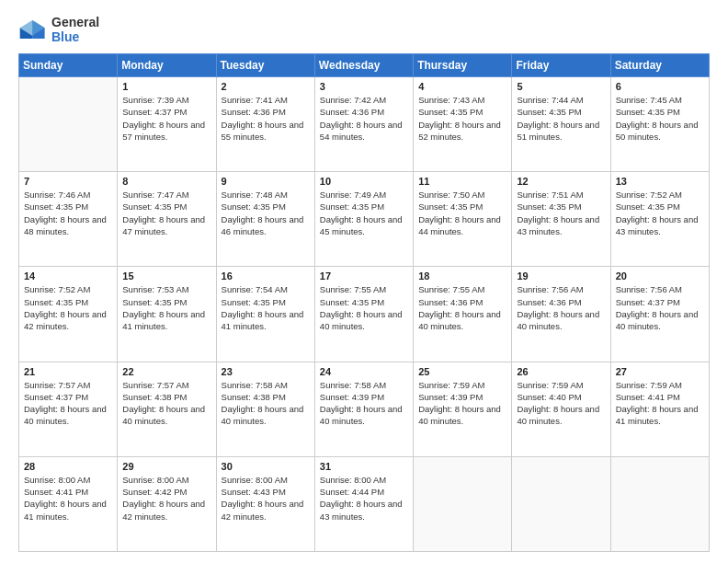  What do you see at coordinates (166, 118) in the screenshot?
I see `day-detail: Sunrise: 7:39 AMSunset: 4:37 PMDaylight:…` at bounding box center [166, 118].